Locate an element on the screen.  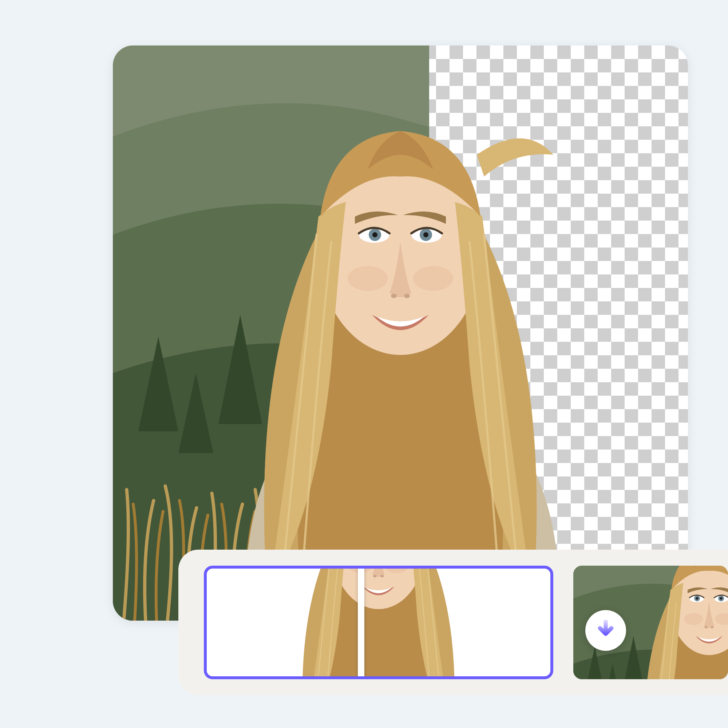
download-icon is located at coordinates (606, 630).